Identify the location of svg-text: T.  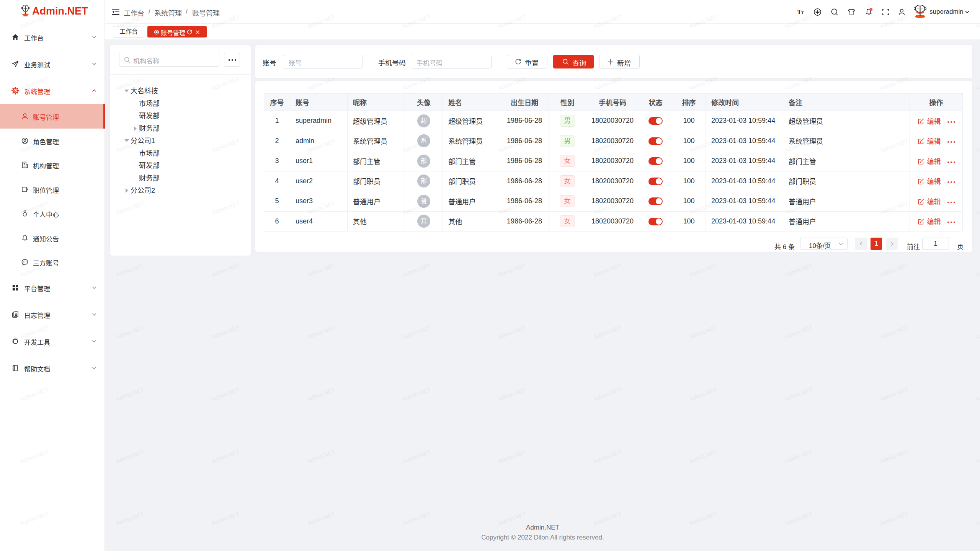
(803, 13).